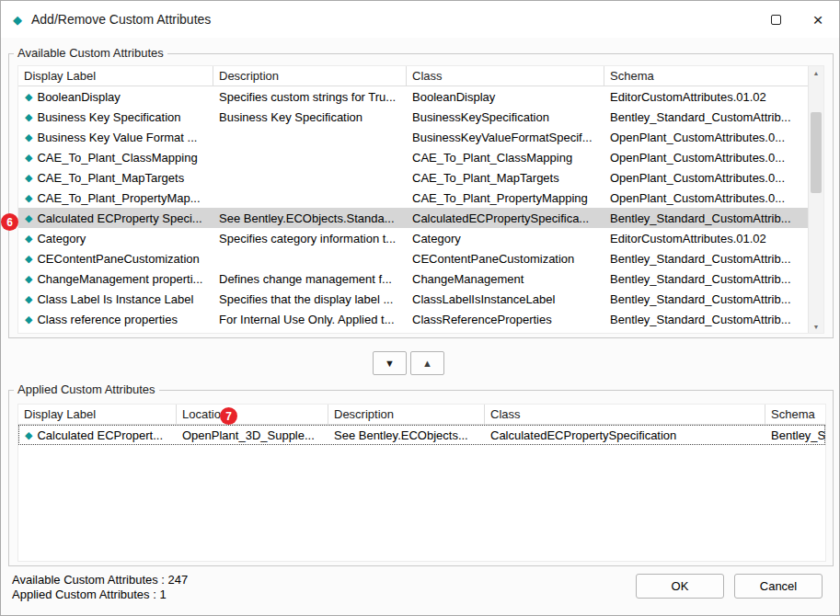 This screenshot has height=616, width=840. Describe the element at coordinates (797, 19) in the screenshot. I see `window-controls: ×` at that location.